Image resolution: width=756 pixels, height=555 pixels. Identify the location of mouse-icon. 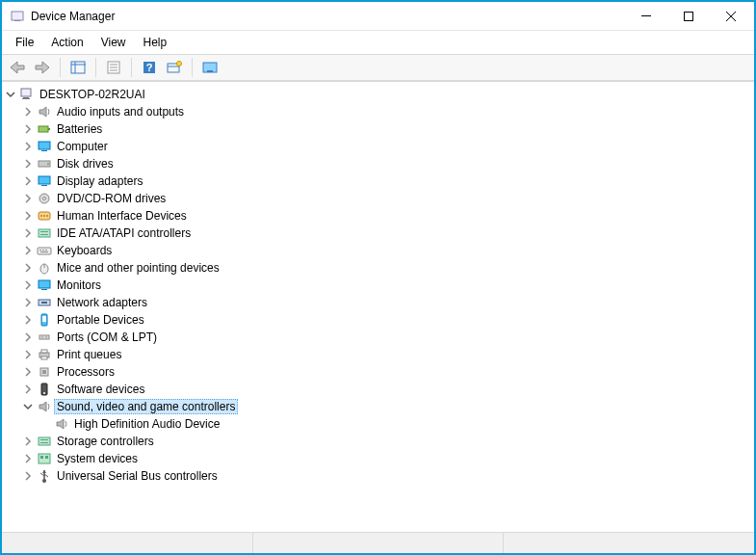
(44, 268).